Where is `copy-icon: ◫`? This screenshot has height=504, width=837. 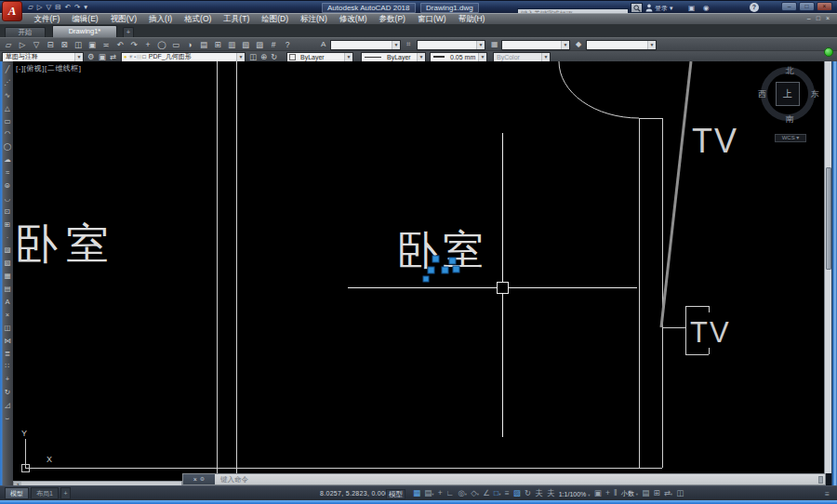 copy-icon: ◫ is located at coordinates (78, 45).